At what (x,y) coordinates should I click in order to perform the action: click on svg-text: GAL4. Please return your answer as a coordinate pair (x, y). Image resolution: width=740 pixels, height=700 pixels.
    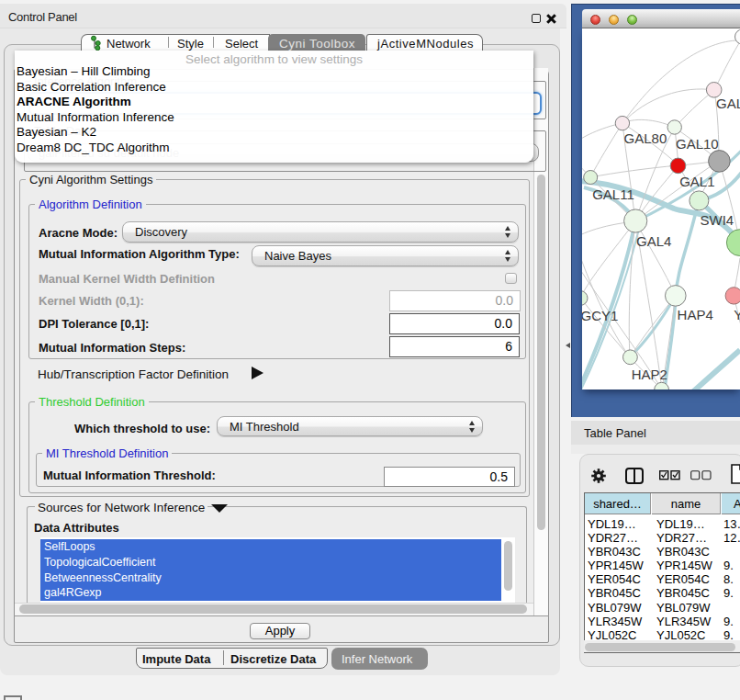
    Looking at the image, I should click on (654, 241).